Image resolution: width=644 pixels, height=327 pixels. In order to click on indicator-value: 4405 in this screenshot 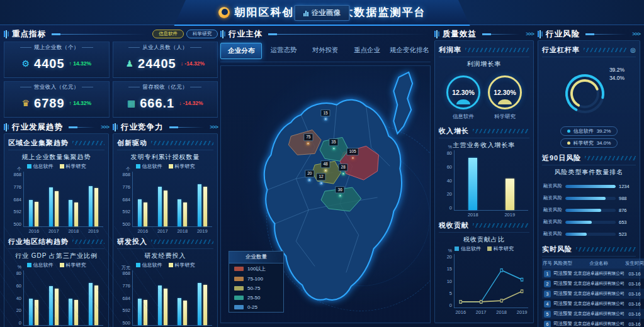, I will do `click(49, 64)`.